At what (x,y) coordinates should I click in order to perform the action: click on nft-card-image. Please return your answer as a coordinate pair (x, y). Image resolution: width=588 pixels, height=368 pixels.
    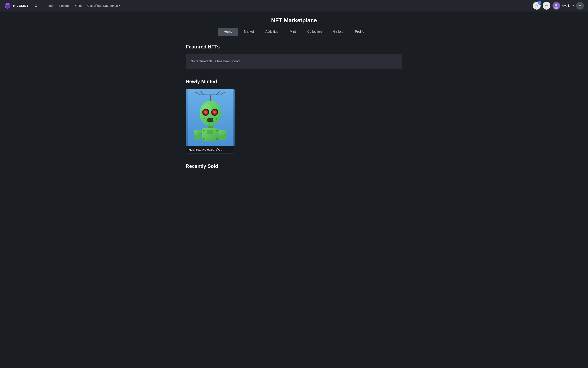
    Looking at the image, I should click on (210, 117).